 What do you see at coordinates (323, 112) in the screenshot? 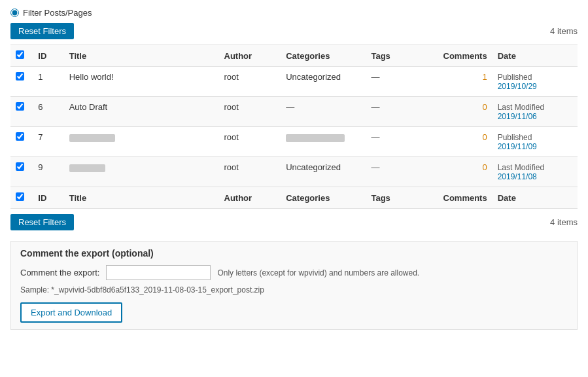
I see `cell-categories: —` at bounding box center [323, 112].